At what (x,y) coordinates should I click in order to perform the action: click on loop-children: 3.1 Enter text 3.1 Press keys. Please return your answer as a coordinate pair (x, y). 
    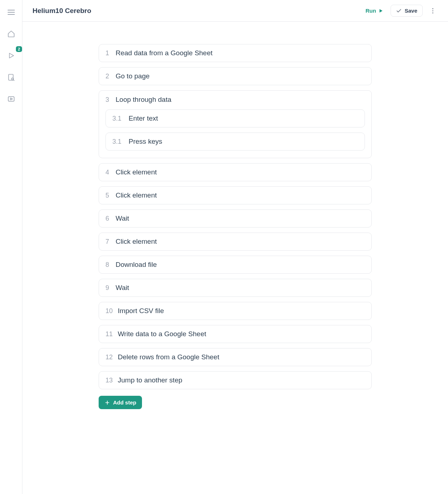
    Looking at the image, I should click on (235, 130).